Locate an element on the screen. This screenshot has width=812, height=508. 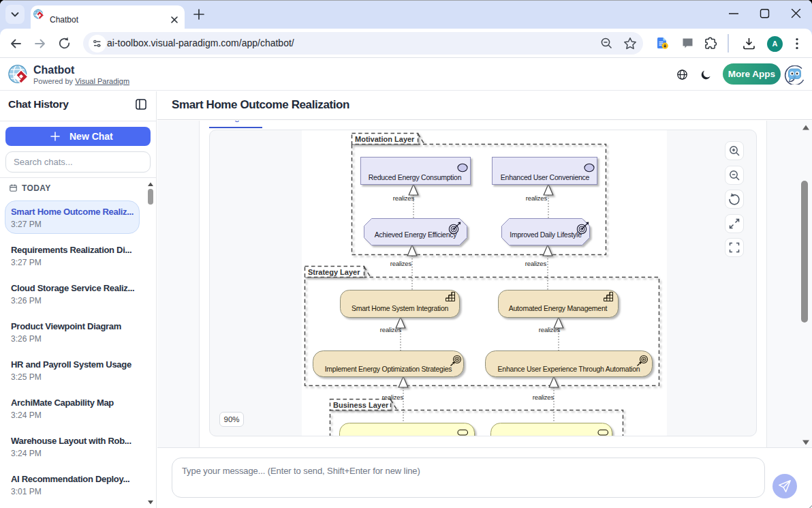
svg-text:Enhance User Experience Throug: Enhance User Experience Through Automati… is located at coordinates (569, 369).